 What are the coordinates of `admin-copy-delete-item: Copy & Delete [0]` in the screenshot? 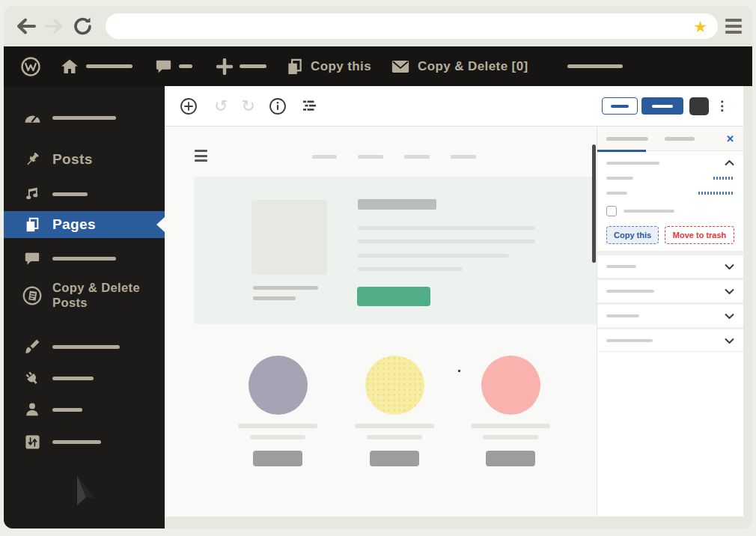 It's located at (460, 67).